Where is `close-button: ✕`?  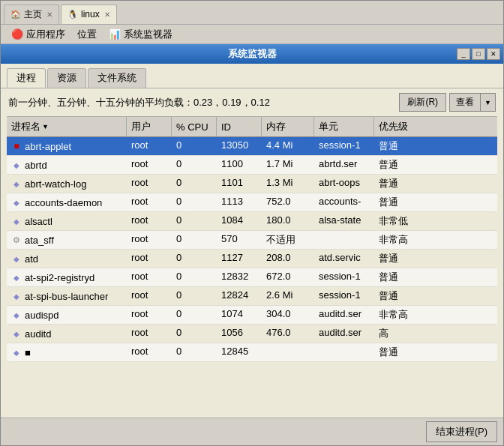
close-button: ✕ is located at coordinates (494, 54).